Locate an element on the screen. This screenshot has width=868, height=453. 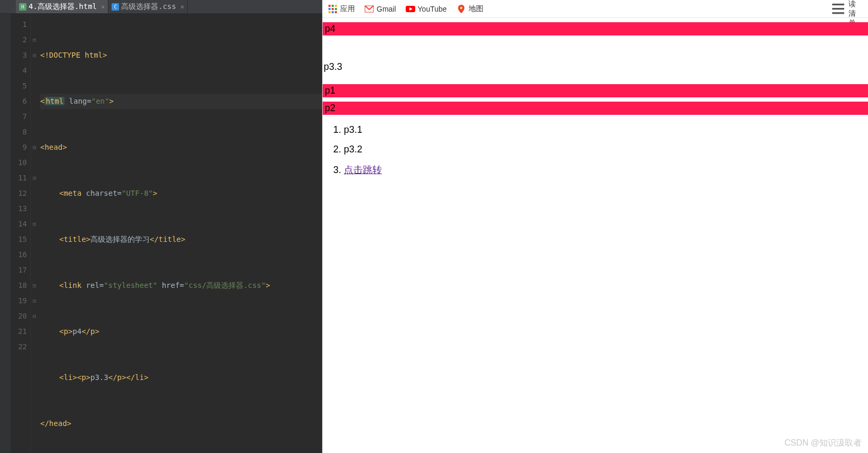
gmail-icon is located at coordinates (369, 9).